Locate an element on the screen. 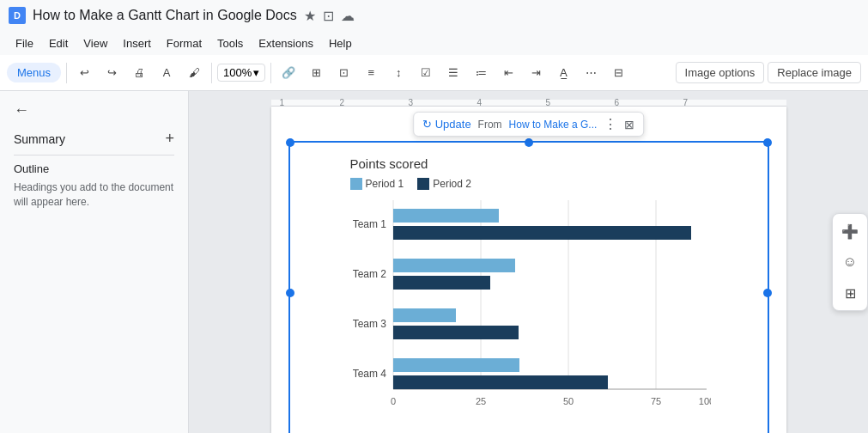  linespacing-button: ↕ is located at coordinates (398, 73).